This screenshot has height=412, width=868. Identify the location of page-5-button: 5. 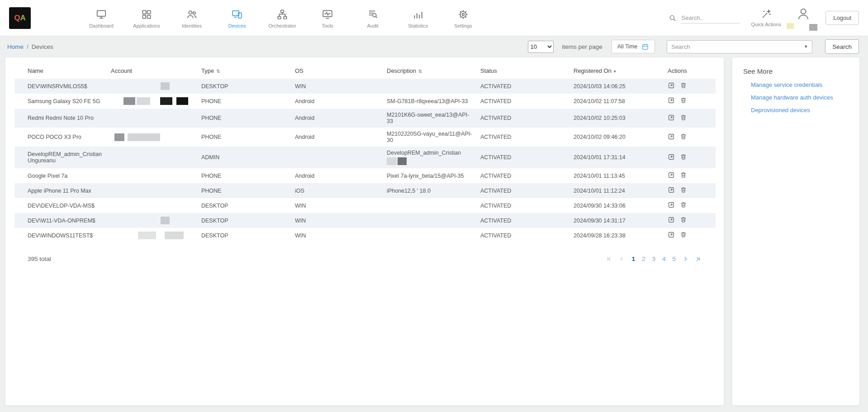
(674, 259).